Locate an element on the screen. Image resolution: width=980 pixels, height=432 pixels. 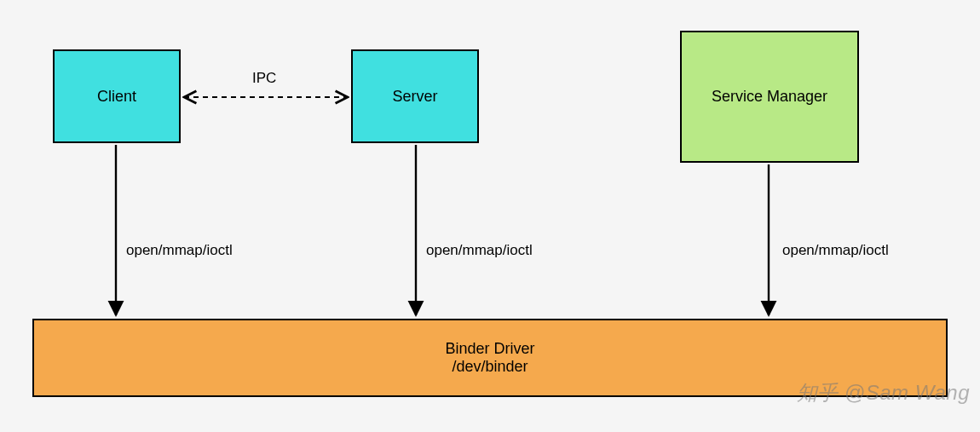
client-label: Client is located at coordinates (117, 97).